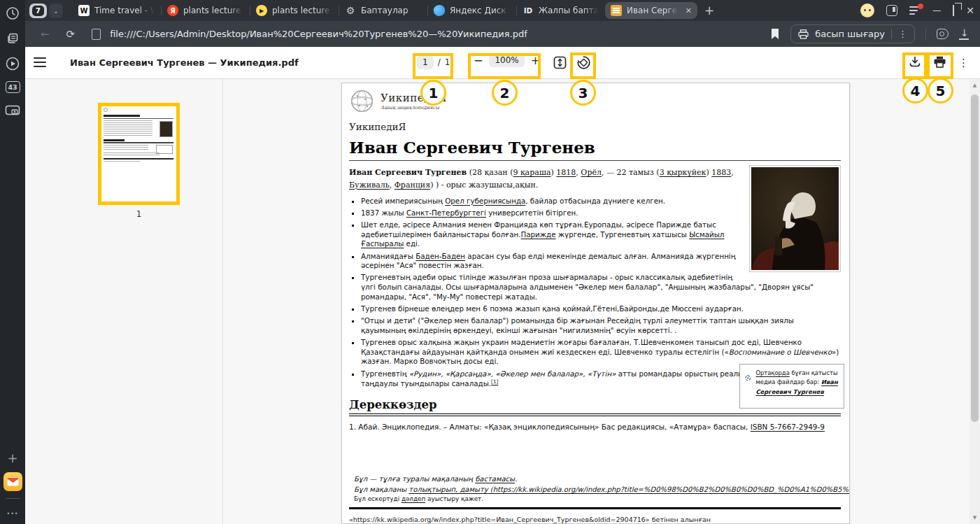 This screenshot has width=980, height=524. What do you see at coordinates (206, 10) in the screenshot?
I see `tab-plants-lecture-search: Я plants lecture — Я` at bounding box center [206, 10].